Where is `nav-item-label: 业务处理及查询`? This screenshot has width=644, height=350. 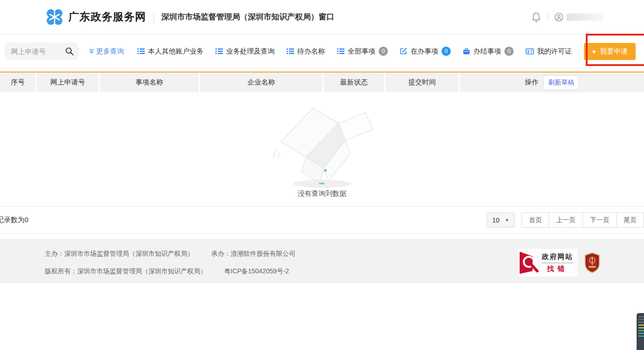
nav-item-label: 业务处理及查询 is located at coordinates (251, 52).